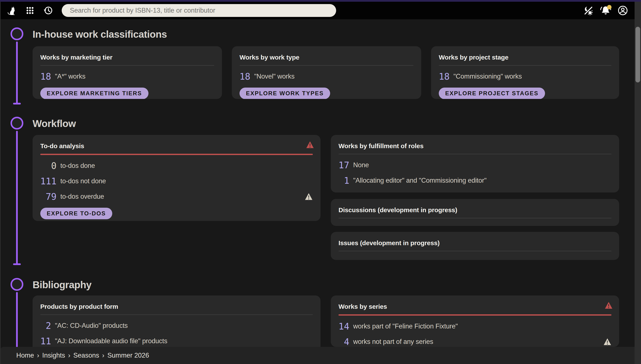  What do you see at coordinates (327, 76) in the screenshot?
I see `stat-row: 18"Novel" works` at bounding box center [327, 76].